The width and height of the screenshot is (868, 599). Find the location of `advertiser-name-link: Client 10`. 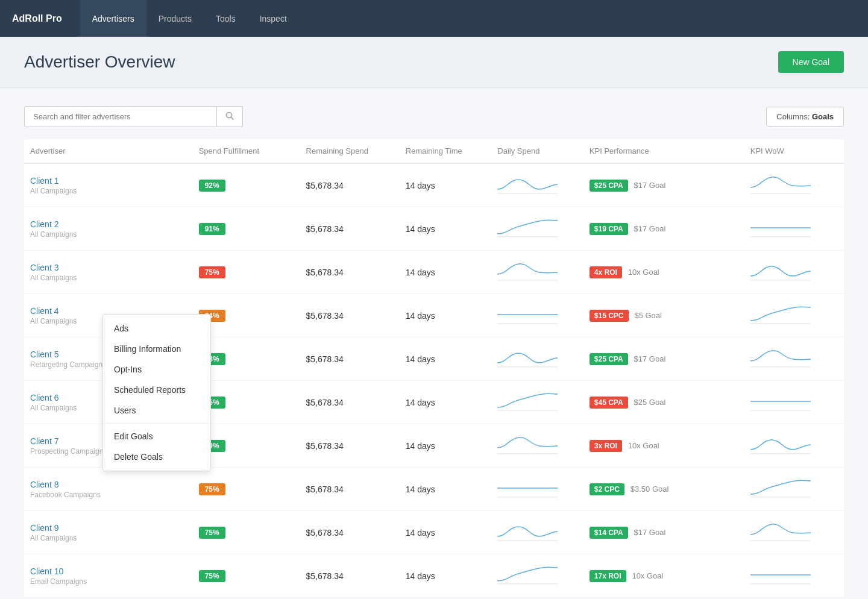

advertiser-name-link: Client 10 is located at coordinates (108, 571).